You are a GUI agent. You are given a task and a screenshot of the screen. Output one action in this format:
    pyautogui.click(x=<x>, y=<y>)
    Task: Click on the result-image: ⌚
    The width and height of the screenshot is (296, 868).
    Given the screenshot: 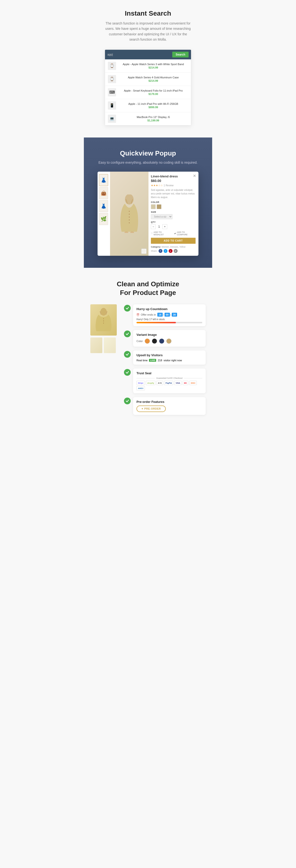 What is the action you would take?
    pyautogui.click(x=112, y=79)
    